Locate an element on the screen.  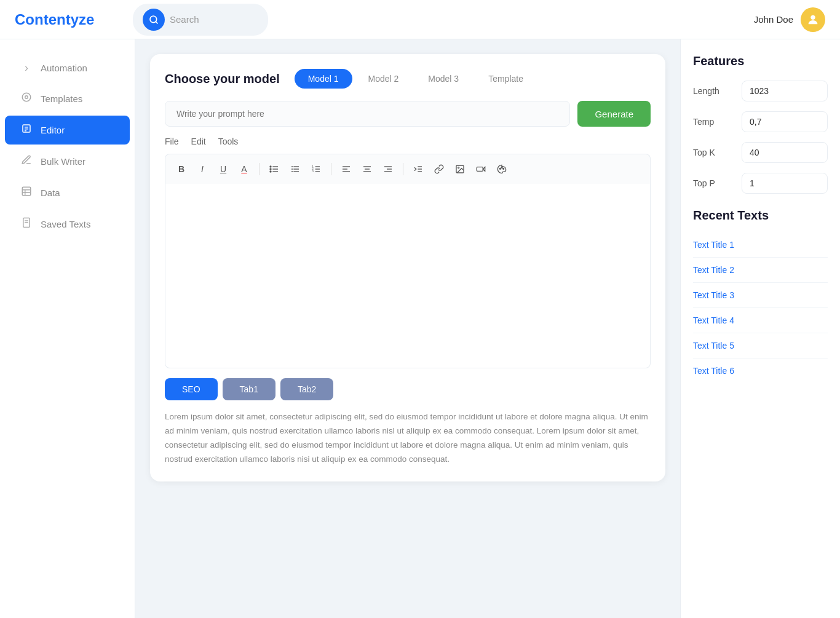
model-tab-model2: Model 2 is located at coordinates (384, 79).